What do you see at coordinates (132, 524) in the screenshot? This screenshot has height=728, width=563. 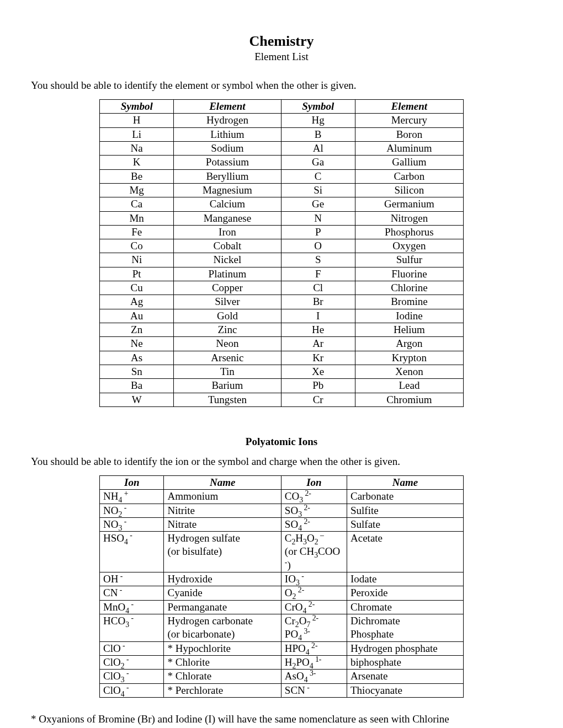 I see `ion-formula: NO3 -` at bounding box center [132, 524].